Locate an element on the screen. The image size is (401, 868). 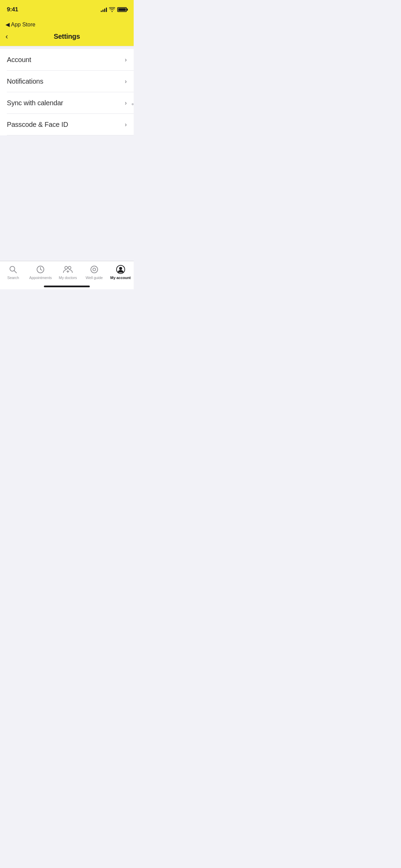
my-account-icon is located at coordinates (121, 269).